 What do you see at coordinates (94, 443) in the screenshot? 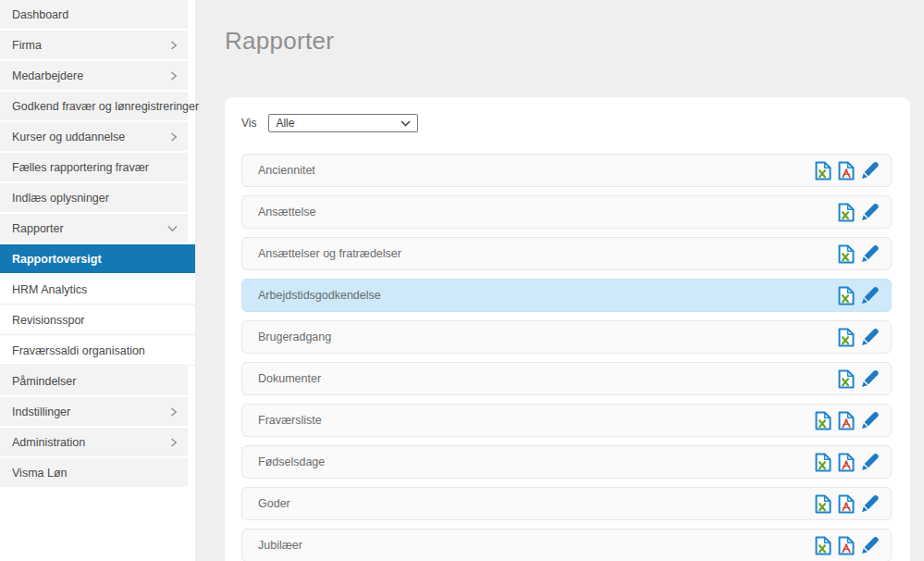
I see `sidebar-item-administration: Administration` at bounding box center [94, 443].